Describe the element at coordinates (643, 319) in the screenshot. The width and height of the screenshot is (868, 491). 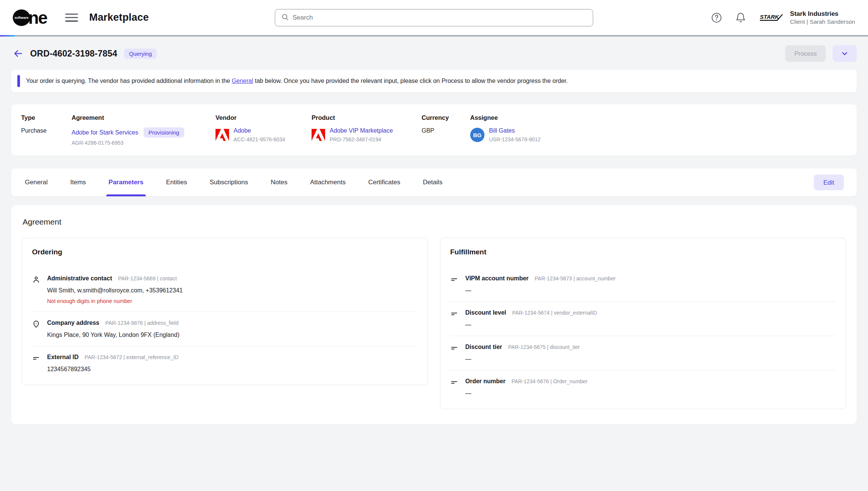
I see `parameter-row: Discount level PAR-1234-5674 | vendor_ex…` at that location.